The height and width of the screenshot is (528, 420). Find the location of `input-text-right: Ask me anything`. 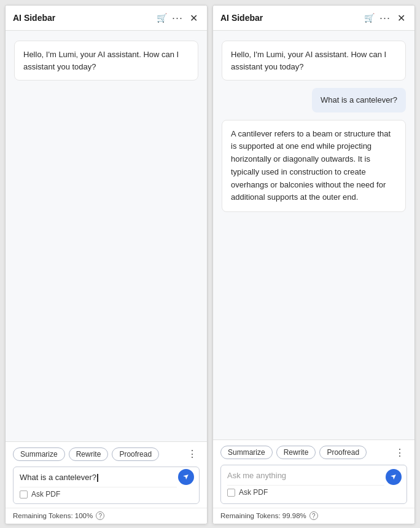

input-text-right: Ask me anything is located at coordinates (306, 476).